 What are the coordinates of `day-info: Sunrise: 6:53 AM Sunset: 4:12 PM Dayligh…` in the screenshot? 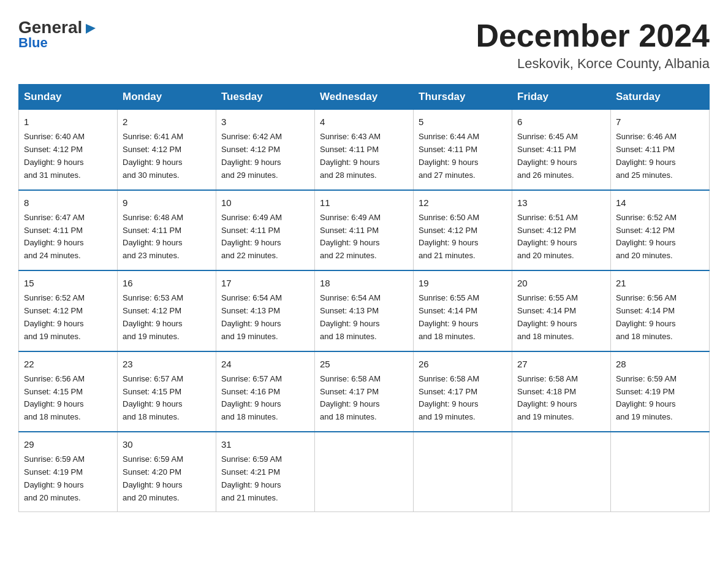 It's located at (167, 318).